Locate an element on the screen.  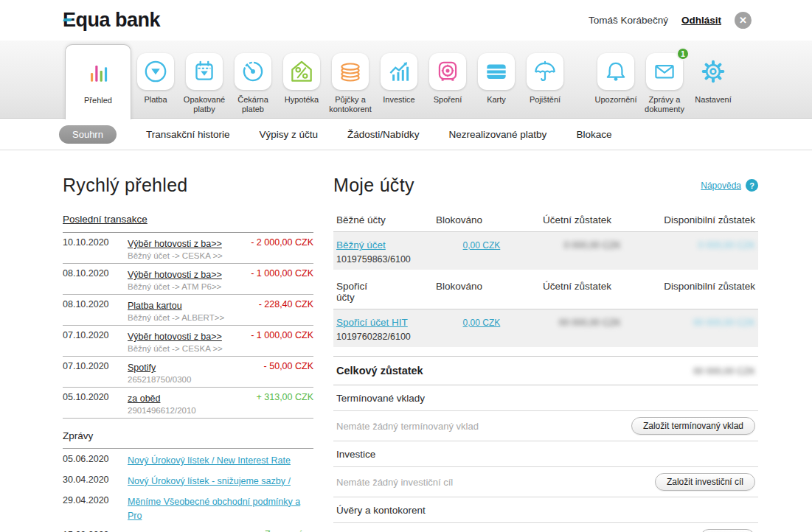
tab-nastaveni: Nastavení is located at coordinates (713, 72).